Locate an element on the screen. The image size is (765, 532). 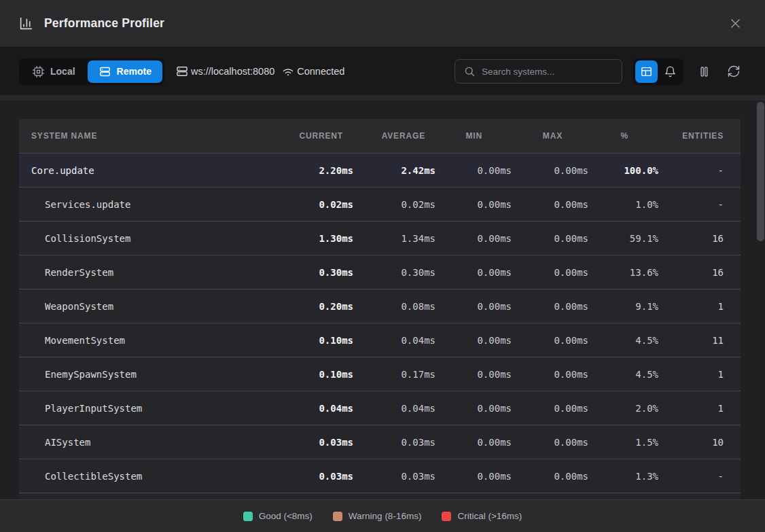
panel-top-edge is located at coordinates (382, 98).